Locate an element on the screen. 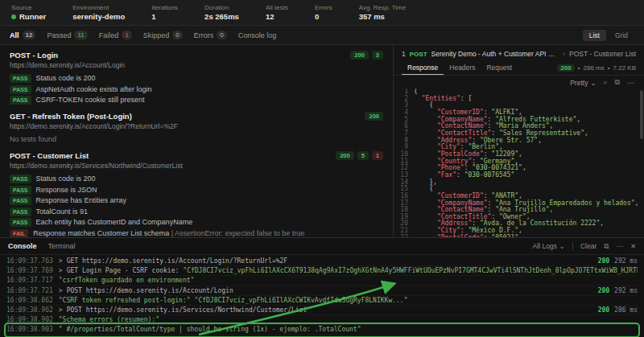  request-name: POST - Customer List is located at coordinates (49, 156).